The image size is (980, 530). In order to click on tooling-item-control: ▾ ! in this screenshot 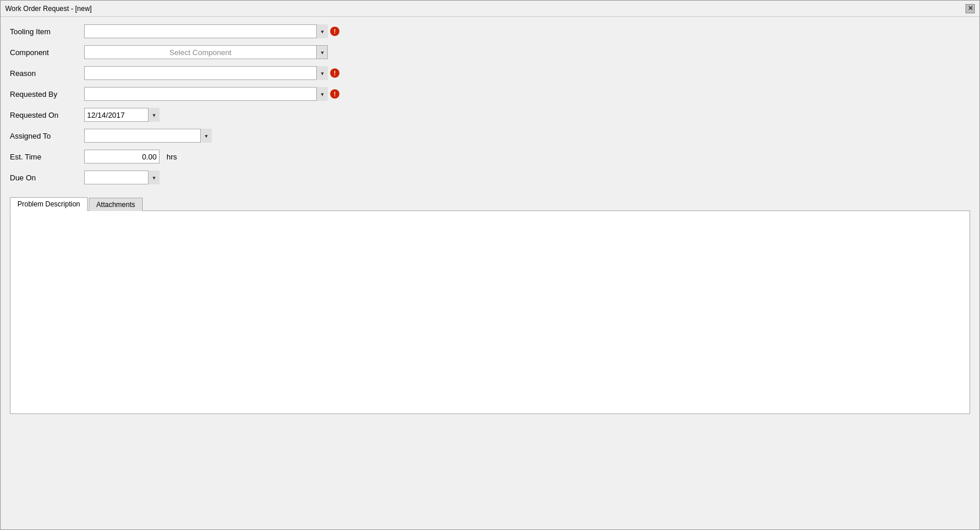, I will do `click(212, 31)`.